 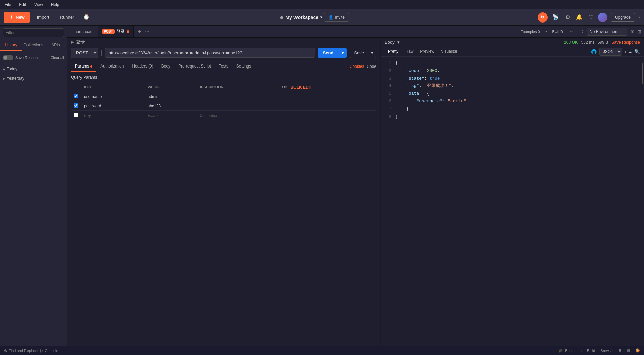 What do you see at coordinates (301, 17) in the screenshot?
I see `workspace-selector: ⊞ My Workspace ▾` at bounding box center [301, 17].